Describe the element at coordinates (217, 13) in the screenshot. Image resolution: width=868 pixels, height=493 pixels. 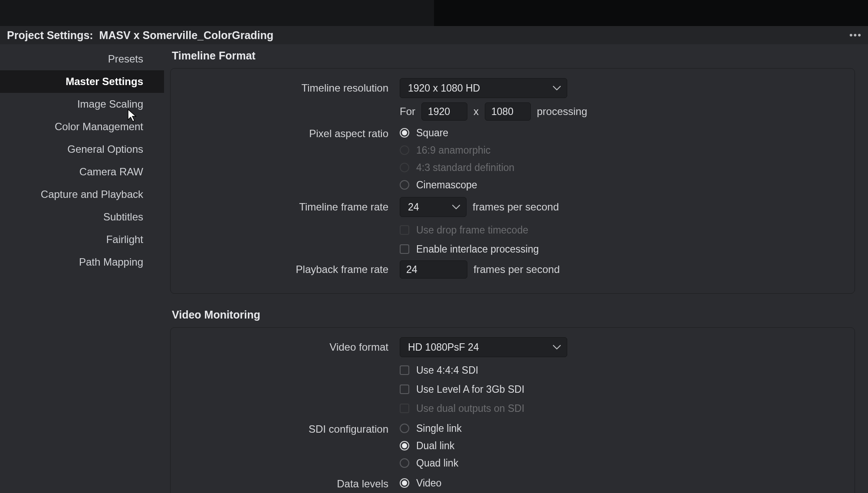
I see `top-strip-left` at that location.